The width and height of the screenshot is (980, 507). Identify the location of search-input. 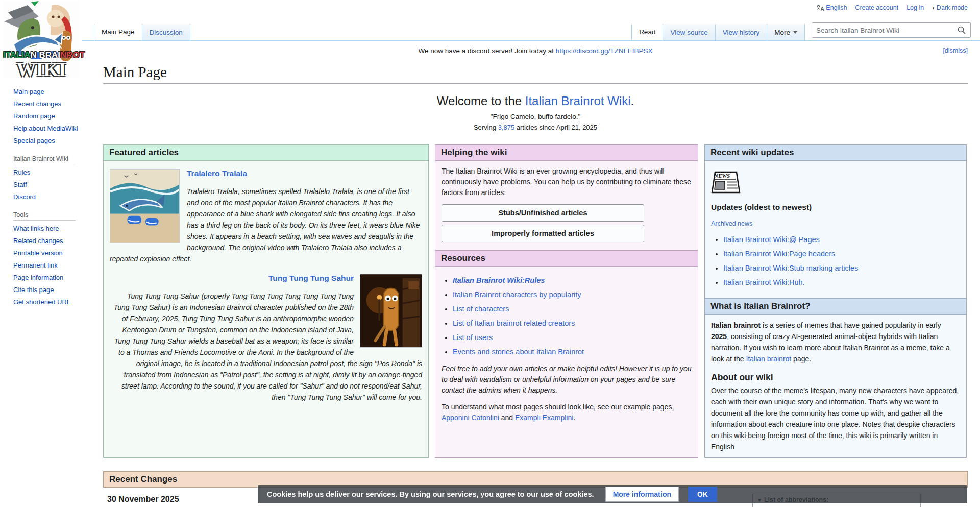
(883, 31).